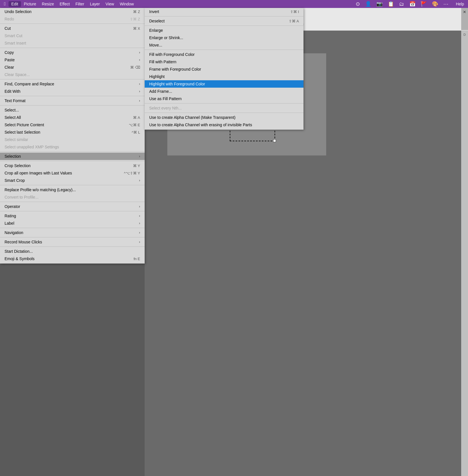 This screenshot has width=468, height=476. I want to click on menu-view: View, so click(110, 4).